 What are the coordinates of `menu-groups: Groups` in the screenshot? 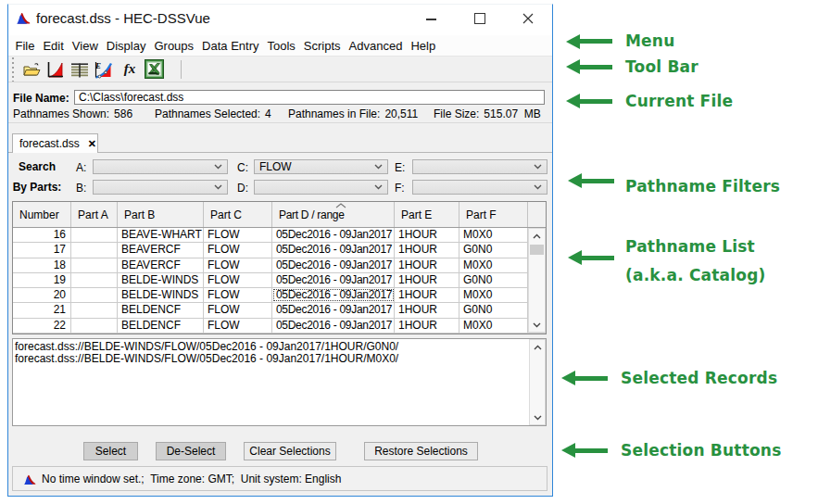 It's located at (174, 46).